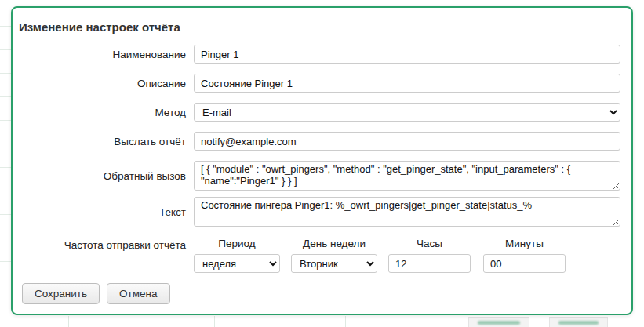 The height and width of the screenshot is (327, 644). What do you see at coordinates (430, 256) in the screenshot?
I see `hours-column: Часы` at bounding box center [430, 256].